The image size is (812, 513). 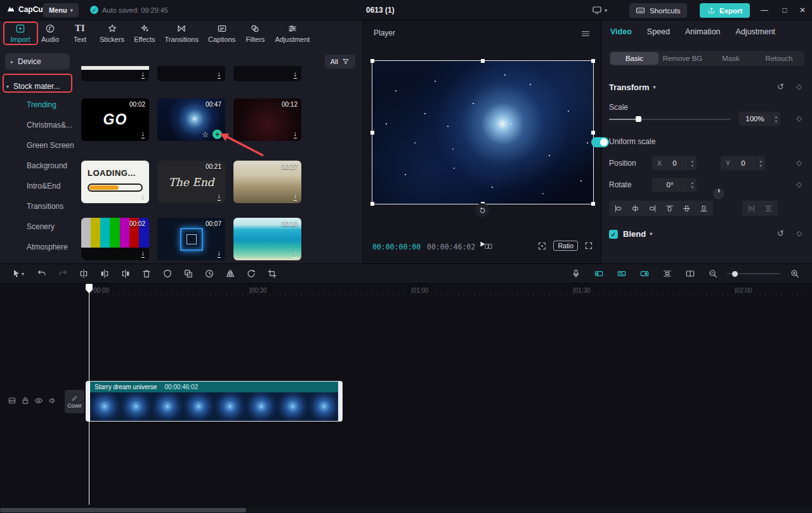 I want to click on rotate-handle-button, so click(x=482, y=210).